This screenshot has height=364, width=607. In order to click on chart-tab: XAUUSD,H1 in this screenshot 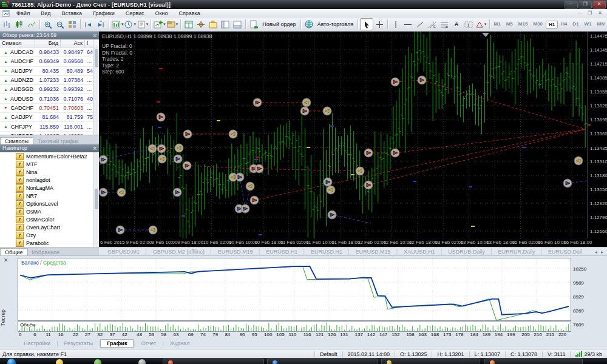, I will do `click(419, 252)`.